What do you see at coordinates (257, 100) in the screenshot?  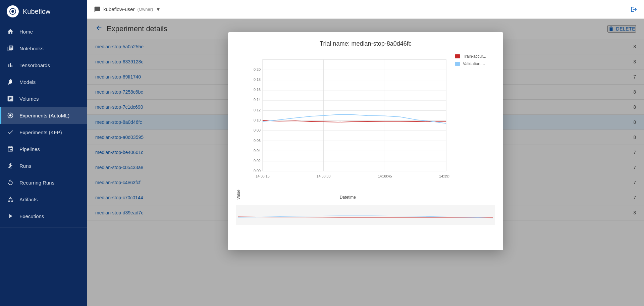 I see `svg-text: 0.14` at bounding box center [257, 100].